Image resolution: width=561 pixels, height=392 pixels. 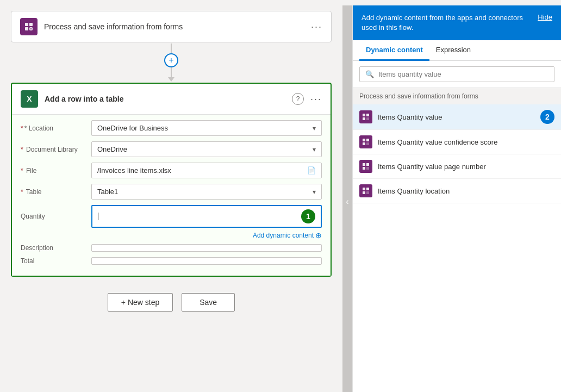 I want to click on doc-library-dropdown: OneDrive ▾, so click(x=207, y=149).